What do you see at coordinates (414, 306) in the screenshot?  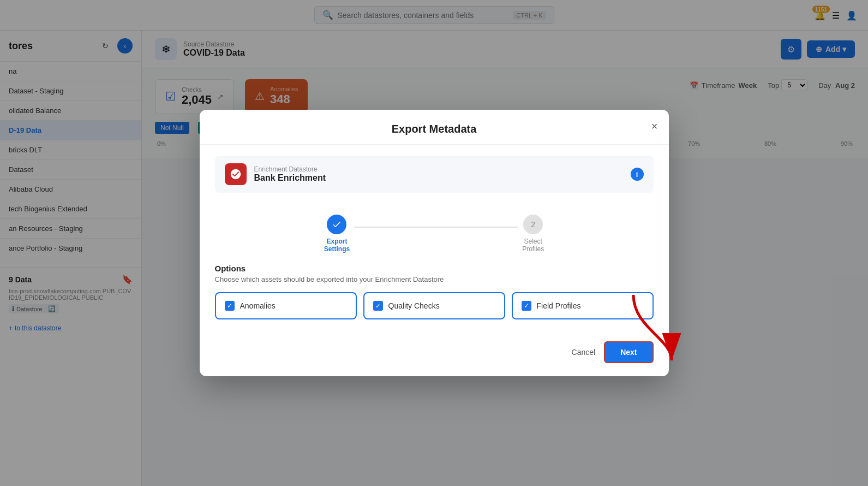 I see `quality-checks-label: Quality Checks` at bounding box center [414, 306].